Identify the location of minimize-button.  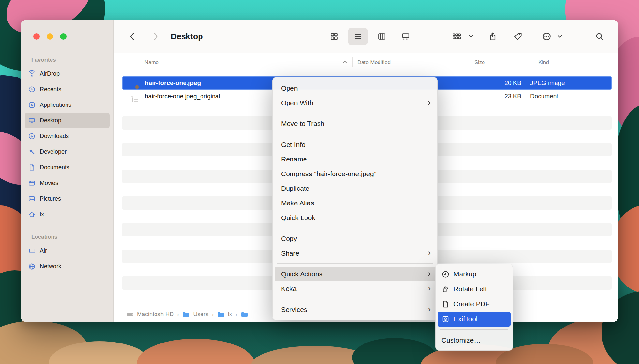
(50, 36).